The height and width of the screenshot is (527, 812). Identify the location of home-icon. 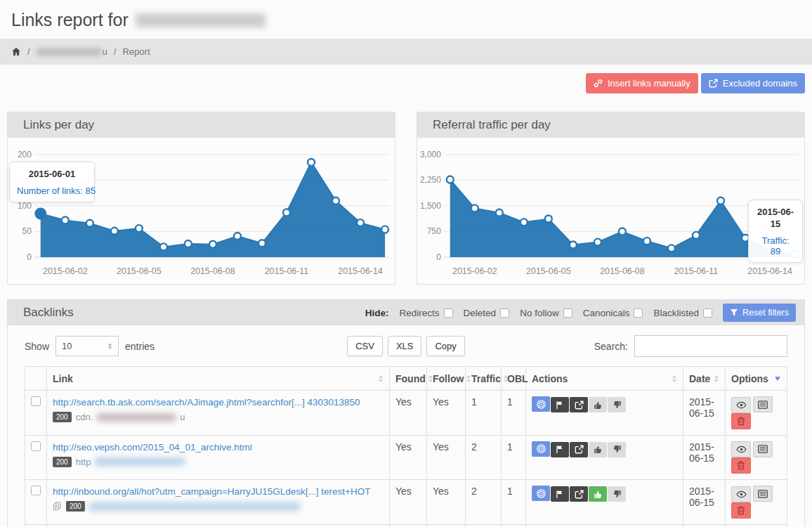
(16, 52).